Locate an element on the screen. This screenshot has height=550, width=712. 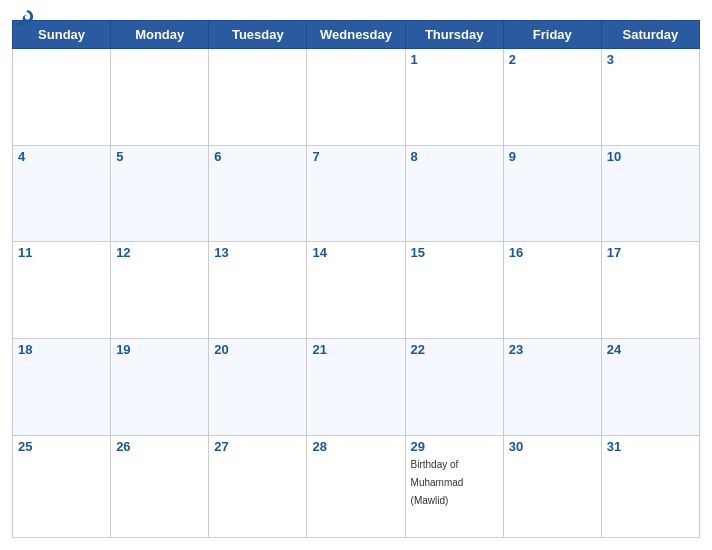
day-number: 14 is located at coordinates (356, 252).